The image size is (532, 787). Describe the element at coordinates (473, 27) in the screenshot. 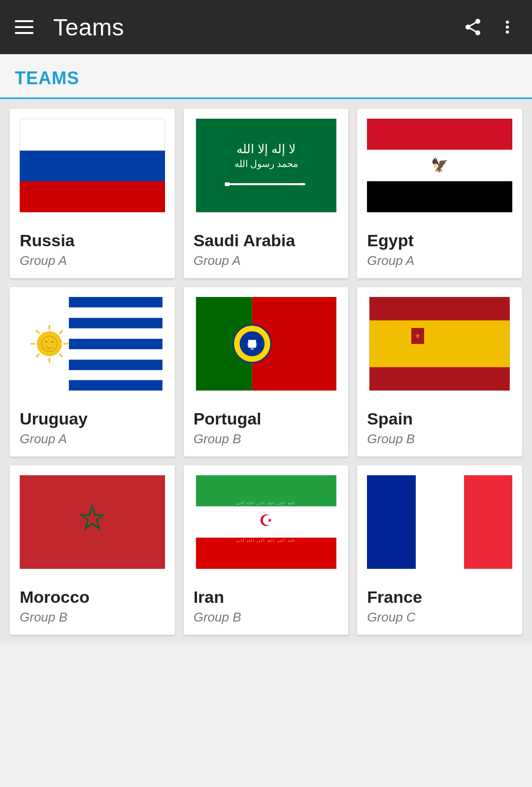

I see `share-button` at that location.